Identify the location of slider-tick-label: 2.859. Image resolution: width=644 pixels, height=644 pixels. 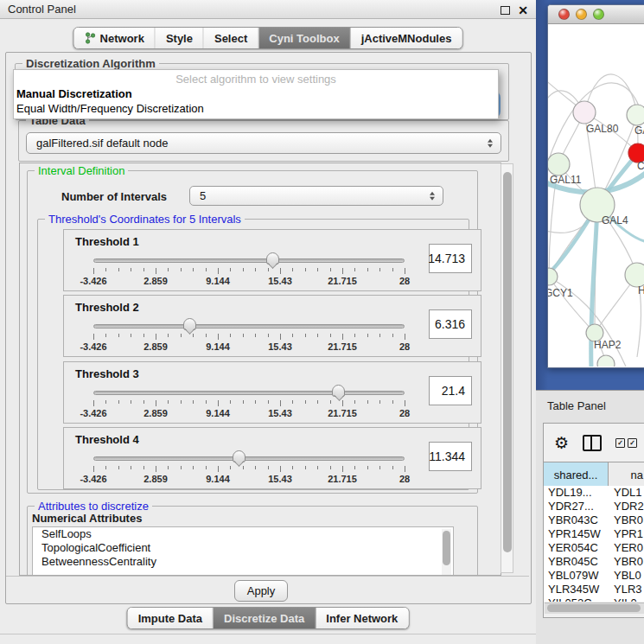
(156, 479).